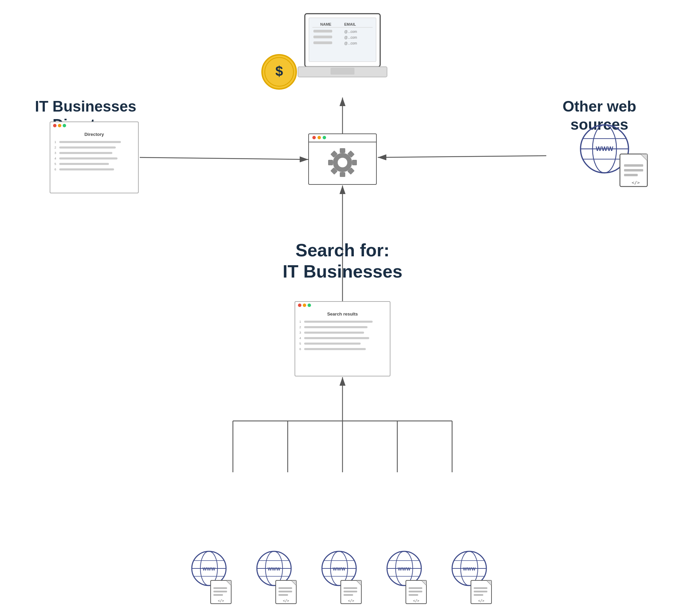  What do you see at coordinates (55, 126) in the screenshot?
I see `dot-red` at bounding box center [55, 126].